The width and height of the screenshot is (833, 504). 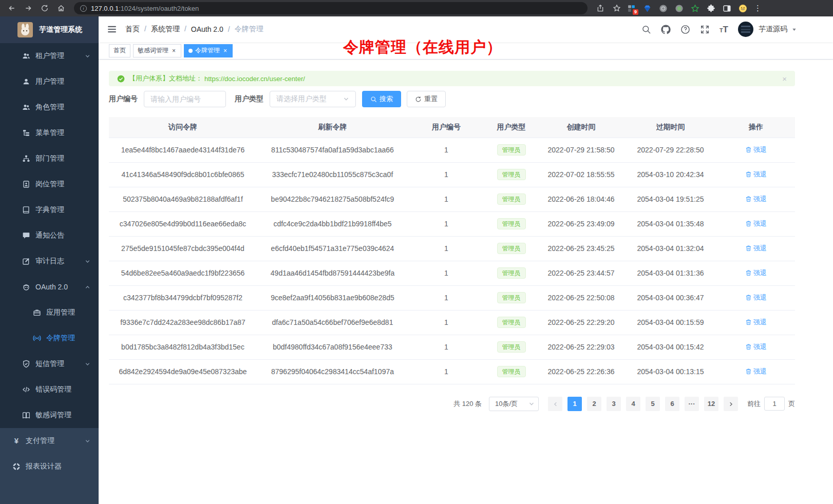 What do you see at coordinates (171, 29) in the screenshot?
I see `breadcrumb-system: 系统管理` at bounding box center [171, 29].